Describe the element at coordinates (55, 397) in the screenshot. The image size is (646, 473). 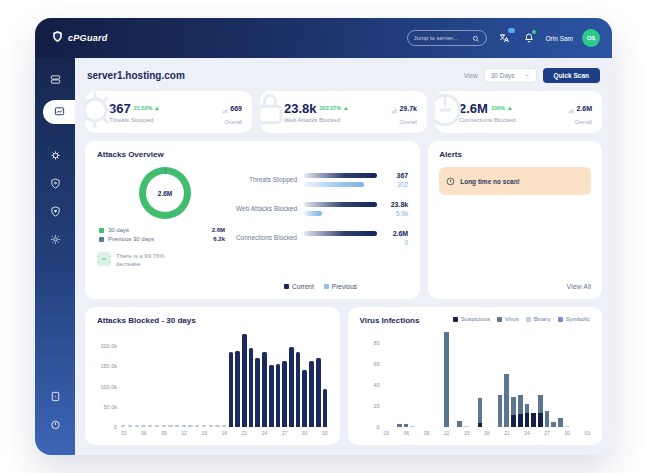
I see `sidebar-item-packages` at that location.